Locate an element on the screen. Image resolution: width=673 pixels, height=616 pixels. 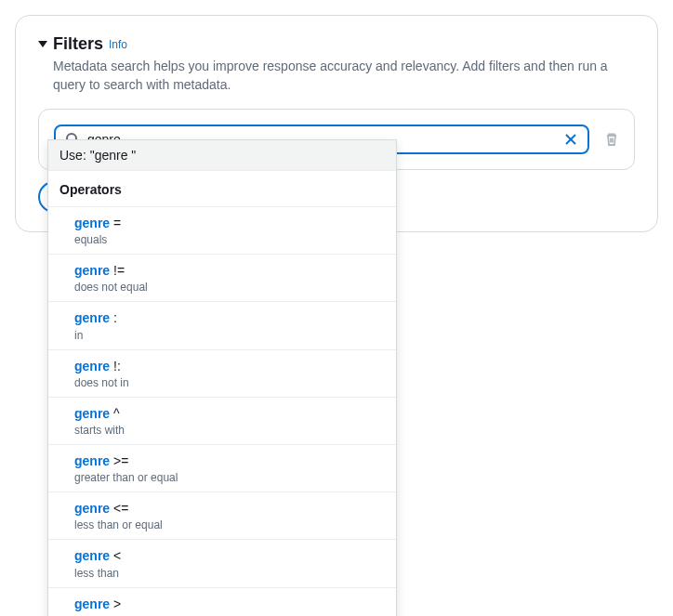
operator-keyword: genre is located at coordinates (92, 223).